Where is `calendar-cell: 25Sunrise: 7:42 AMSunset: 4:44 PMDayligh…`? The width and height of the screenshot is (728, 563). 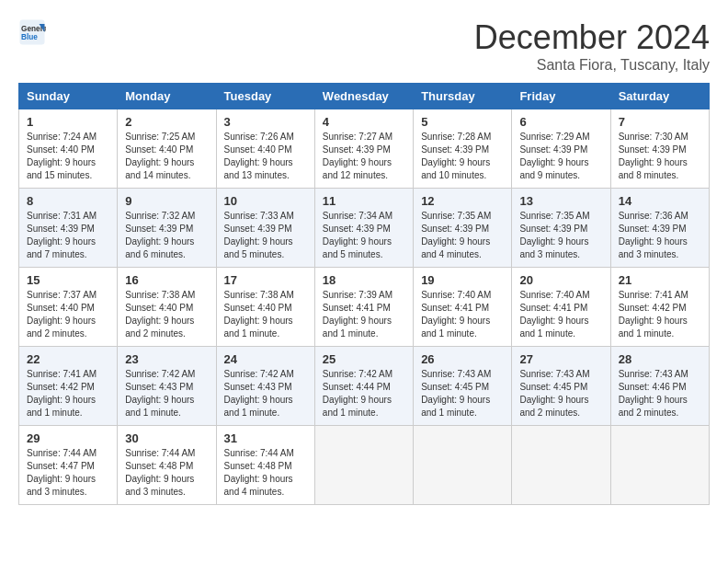
calendar-cell: 25Sunrise: 7:42 AMSunset: 4:44 PMDayligh… is located at coordinates (364, 386).